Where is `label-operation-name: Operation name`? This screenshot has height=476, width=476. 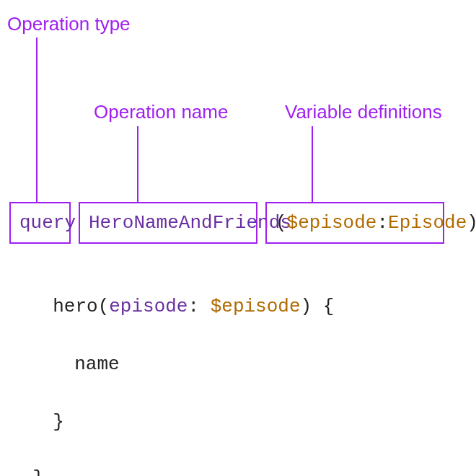
label-operation-name: Operation name is located at coordinates (161, 113).